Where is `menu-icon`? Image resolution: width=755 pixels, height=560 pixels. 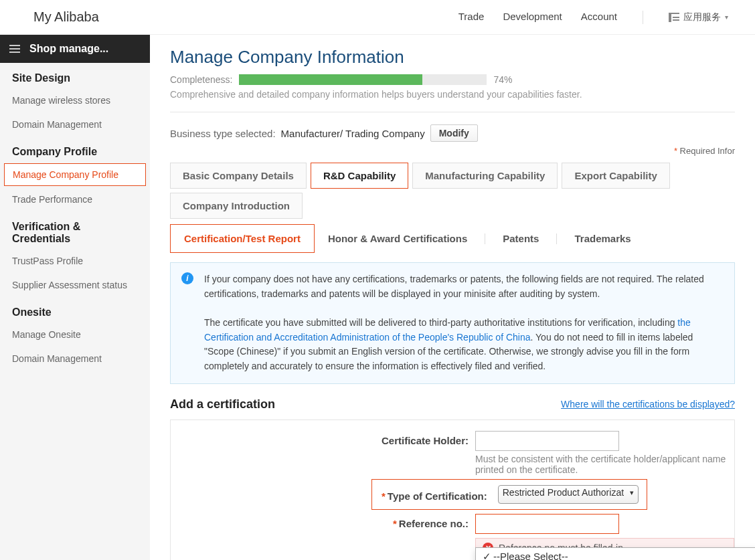 menu-icon is located at coordinates (15, 49).